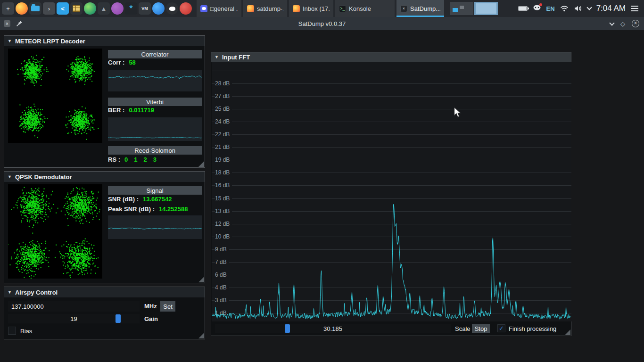  What do you see at coordinates (391, 57) in the screenshot?
I see `fft-panel-header: ▼ Input FFT` at bounding box center [391, 57].